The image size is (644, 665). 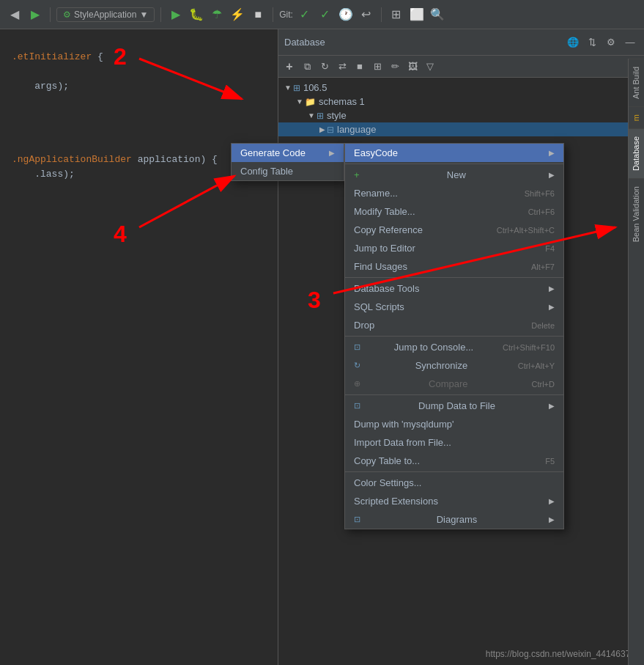 What do you see at coordinates (462, 67) in the screenshot?
I see `db-toolbar: + ⧉ ↻ ⇄ ■ ⊞ ✏ 🖼 ▽` at bounding box center [462, 67].